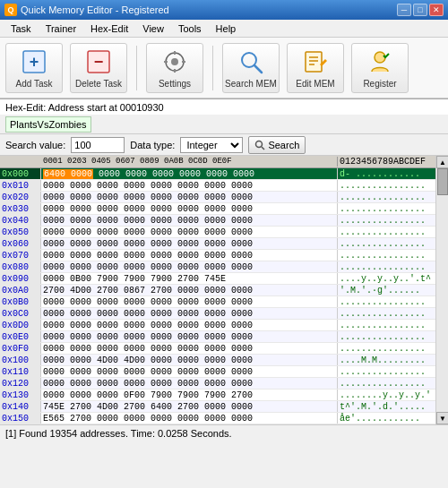 The height and width of the screenshot is (488, 448). I want to click on hex-ascii-0x000: d- ............, so click(386, 174).